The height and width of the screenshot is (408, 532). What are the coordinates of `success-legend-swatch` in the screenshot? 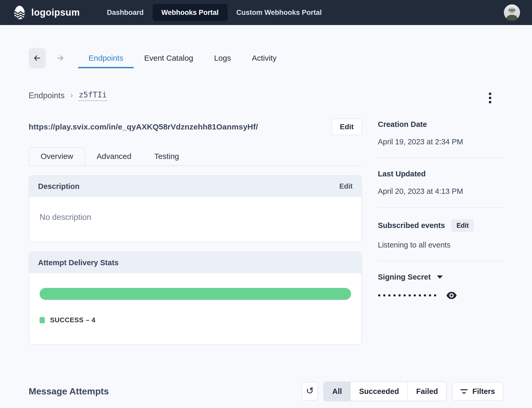 It's located at (42, 320).